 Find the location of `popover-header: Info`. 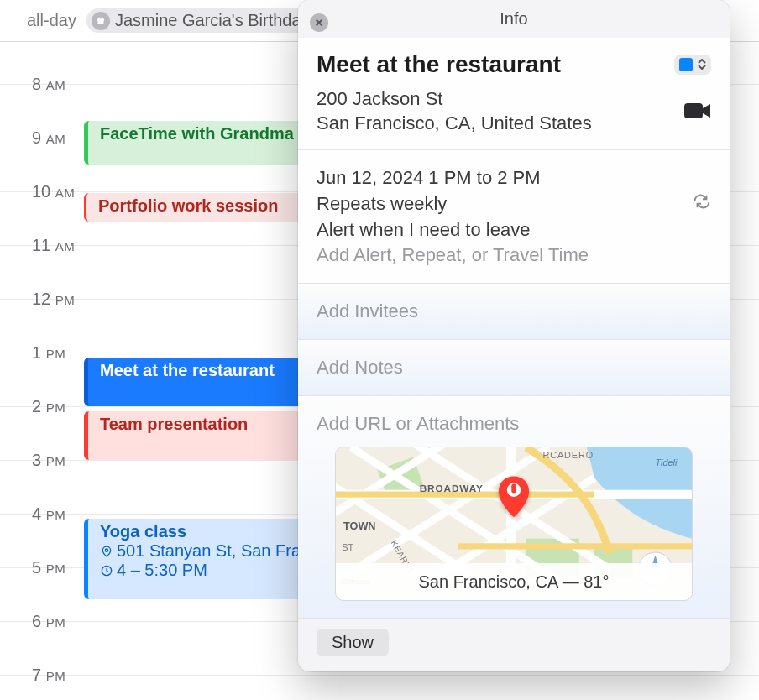

popover-header: Info is located at coordinates (514, 18).